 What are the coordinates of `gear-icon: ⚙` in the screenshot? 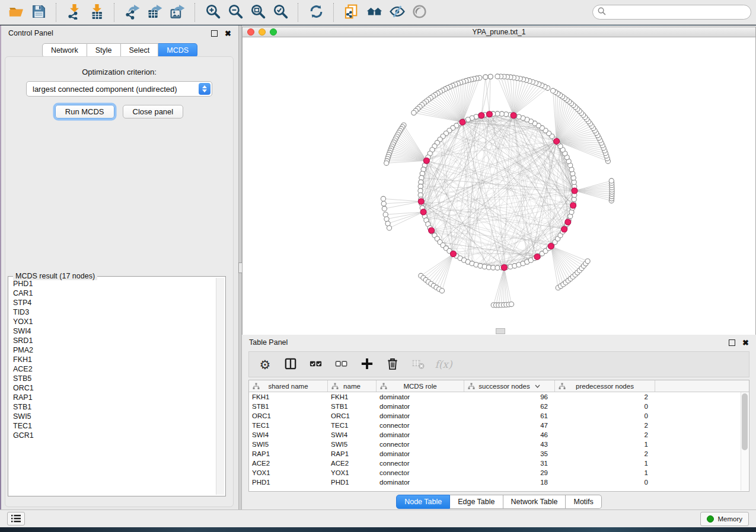 It's located at (266, 365).